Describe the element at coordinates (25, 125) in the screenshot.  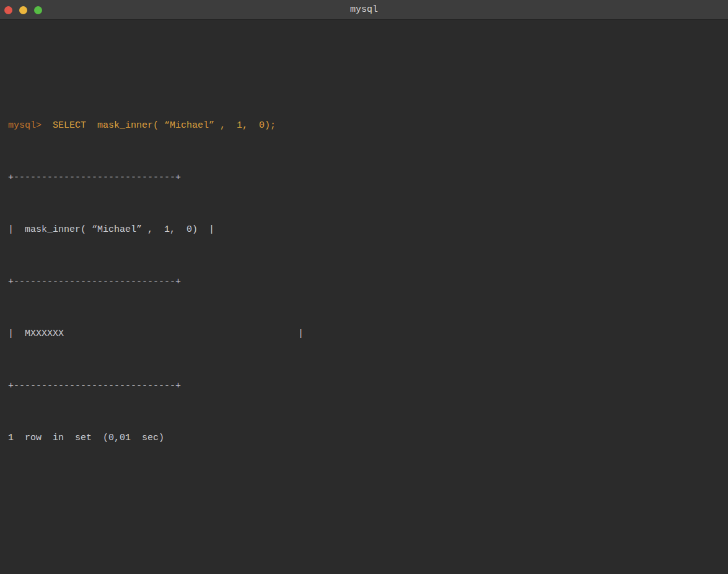
I see `shell-prompt: mysql>` at that location.